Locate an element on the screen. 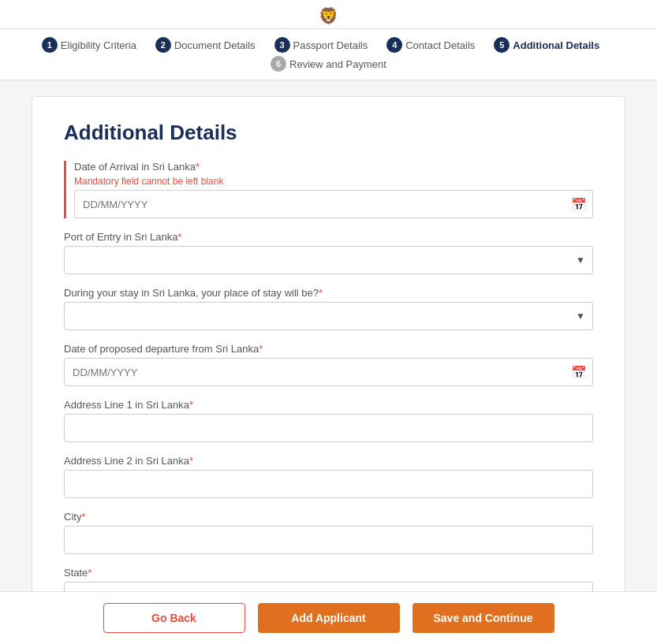 This screenshot has width=657, height=644. address-line2-label: Address Line 2 in Sri Lanka* is located at coordinates (328, 460).